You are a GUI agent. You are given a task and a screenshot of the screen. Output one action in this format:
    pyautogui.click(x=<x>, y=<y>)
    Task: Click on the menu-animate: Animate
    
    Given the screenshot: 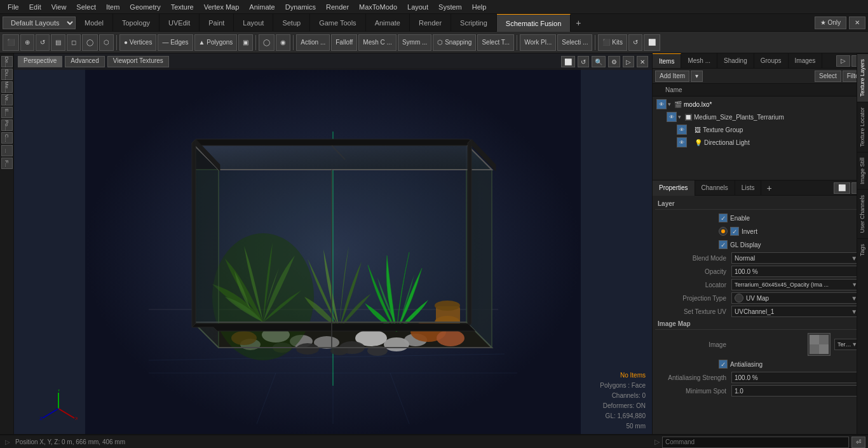 What is the action you would take?
    pyautogui.click(x=262, y=7)
    